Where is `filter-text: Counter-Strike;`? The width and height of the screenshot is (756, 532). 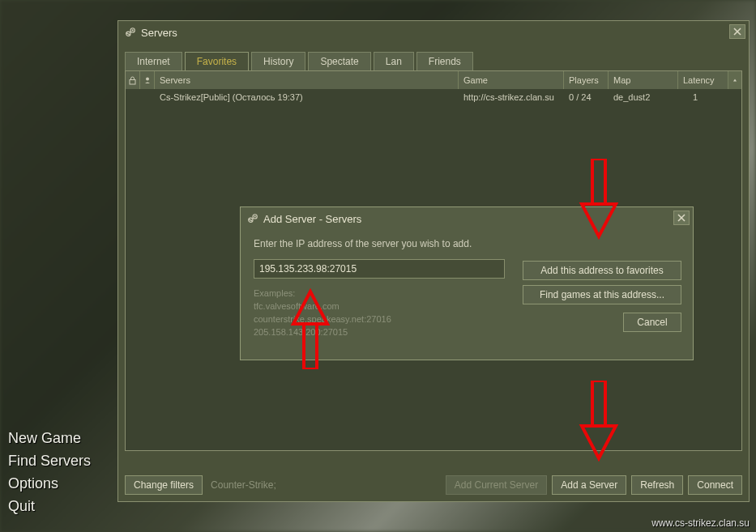 filter-text: Counter-Strike; is located at coordinates (243, 485).